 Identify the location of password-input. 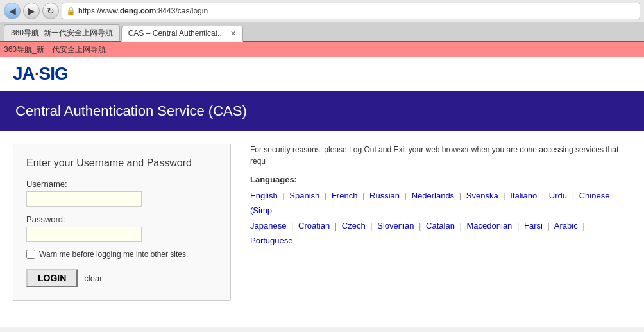
(84, 234).